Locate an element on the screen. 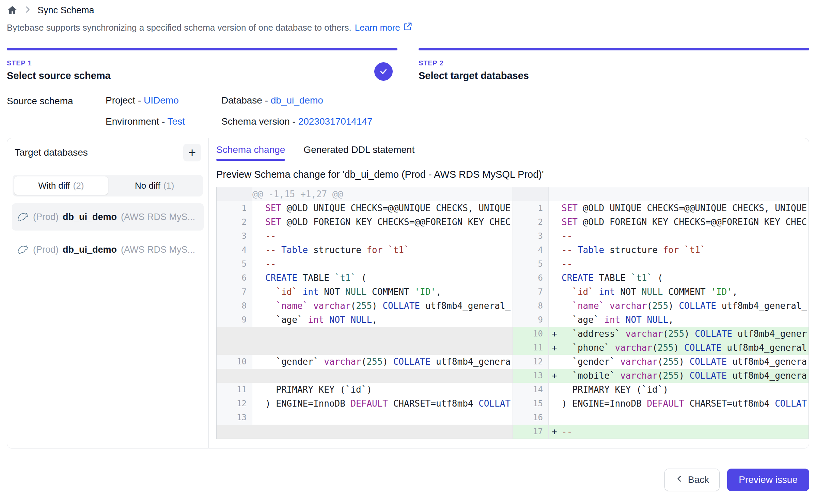 Image resolution: width=816 pixels, height=504 pixels. target-databases-header: Target databases + is located at coordinates (108, 153).